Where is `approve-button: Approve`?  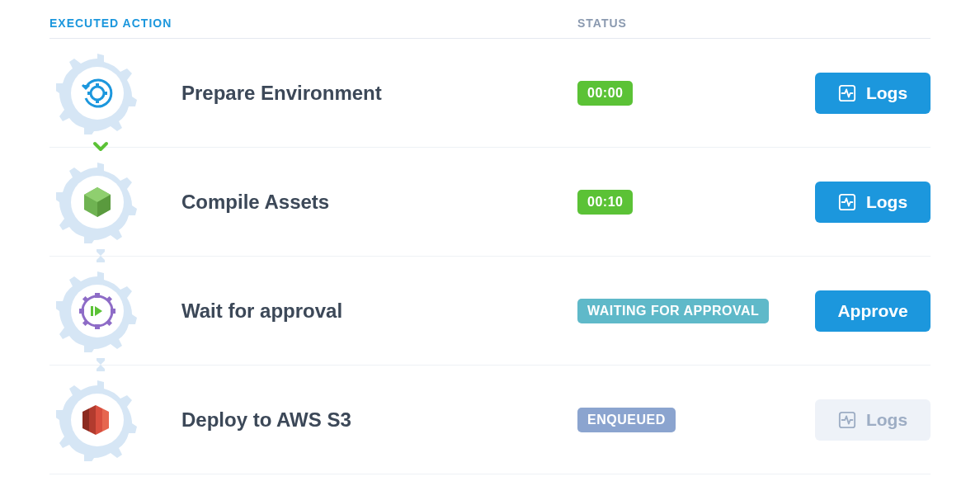 approve-button: Approve is located at coordinates (873, 311).